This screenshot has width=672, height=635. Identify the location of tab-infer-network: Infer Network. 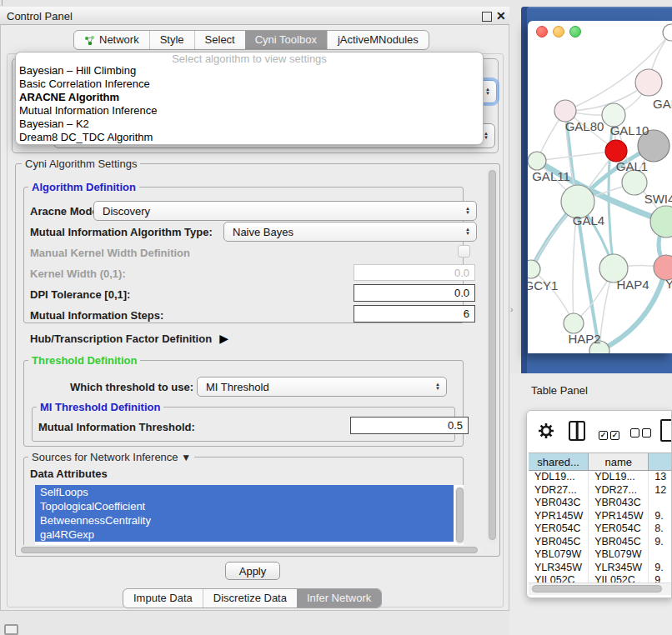
(339, 598).